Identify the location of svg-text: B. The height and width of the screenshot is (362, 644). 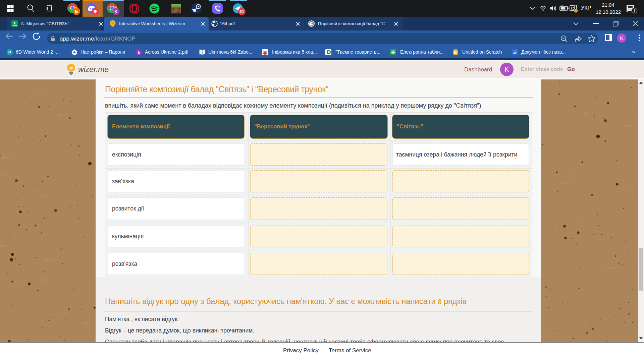
(455, 53).